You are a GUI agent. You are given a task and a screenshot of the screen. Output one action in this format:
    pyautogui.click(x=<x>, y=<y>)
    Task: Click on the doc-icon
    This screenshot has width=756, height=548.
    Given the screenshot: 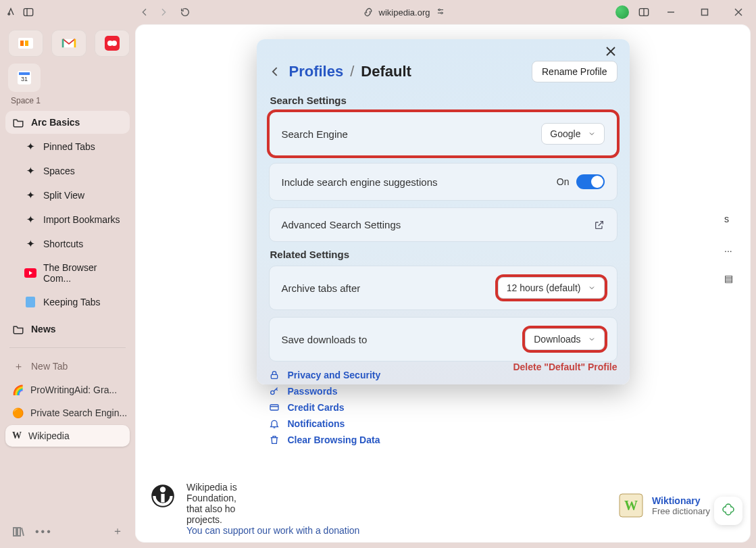 What is the action you would take?
    pyautogui.click(x=30, y=302)
    